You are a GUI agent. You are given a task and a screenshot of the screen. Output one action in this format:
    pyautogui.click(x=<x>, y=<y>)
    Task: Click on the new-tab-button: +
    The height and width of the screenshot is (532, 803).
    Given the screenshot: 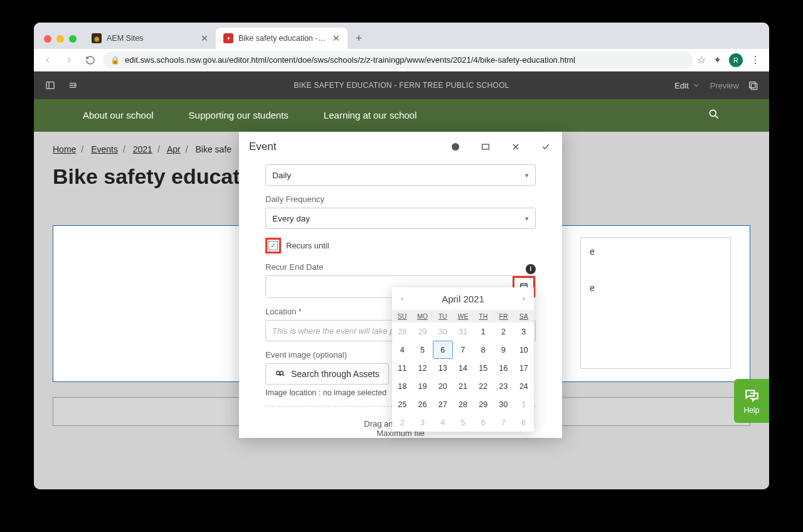 What is the action you would take?
    pyautogui.click(x=359, y=38)
    